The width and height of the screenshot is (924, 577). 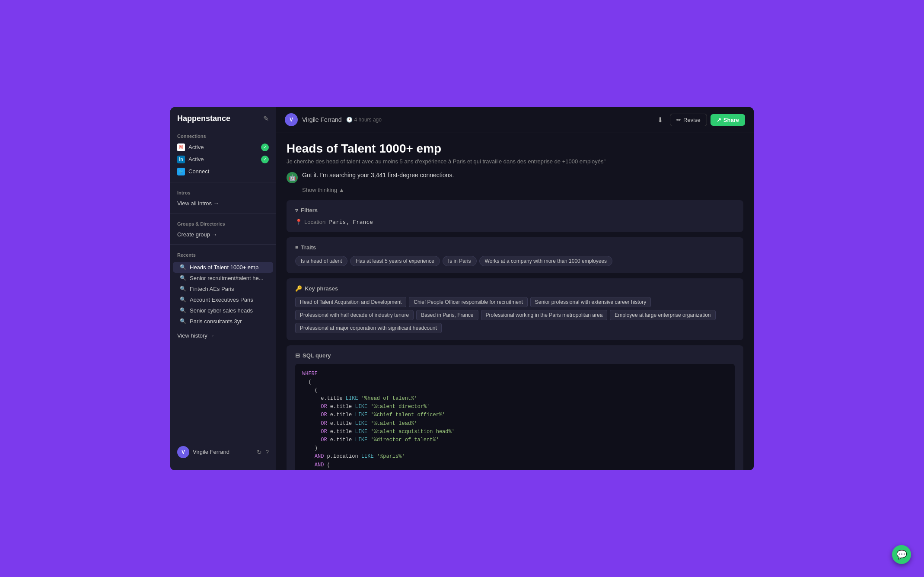 What do you see at coordinates (223, 136) in the screenshot?
I see `connections-label: Connections` at bounding box center [223, 136].